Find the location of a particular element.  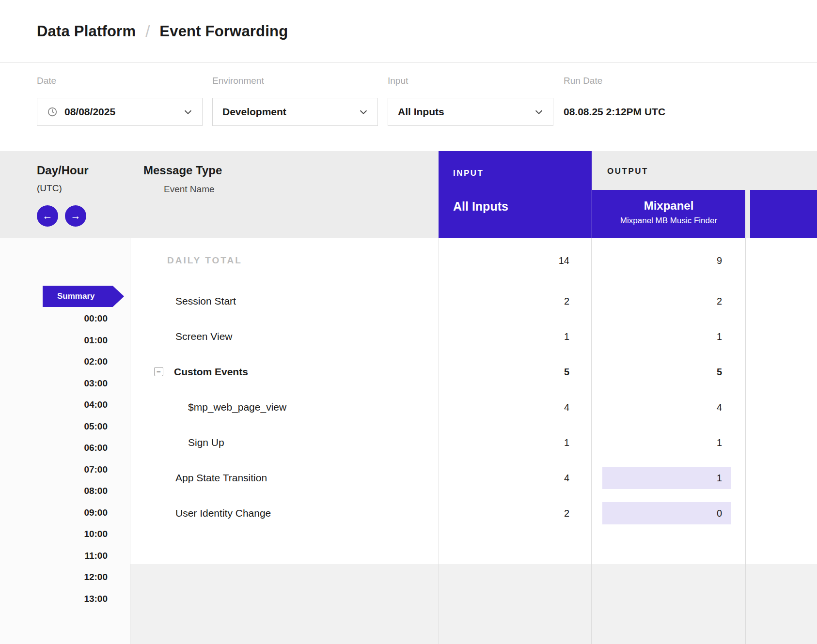

hour-label: 01:00 is located at coordinates (54, 341).